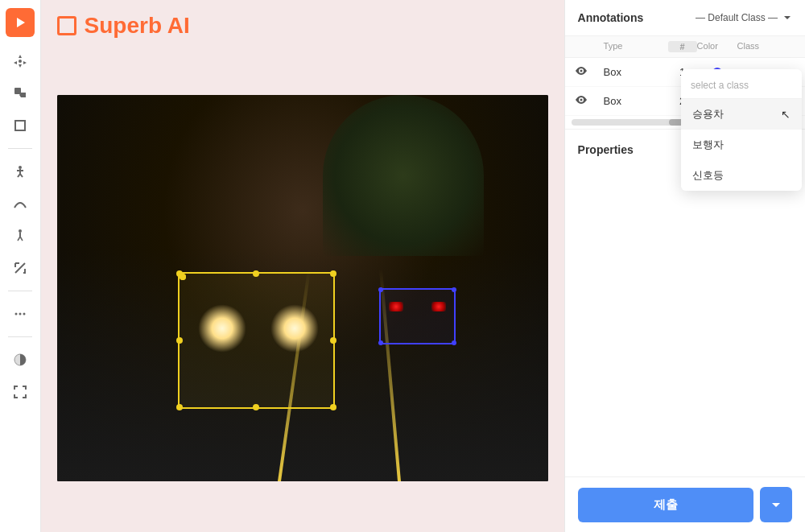  Describe the element at coordinates (605, 150) in the screenshot. I see `properties-title: Properties` at that location.